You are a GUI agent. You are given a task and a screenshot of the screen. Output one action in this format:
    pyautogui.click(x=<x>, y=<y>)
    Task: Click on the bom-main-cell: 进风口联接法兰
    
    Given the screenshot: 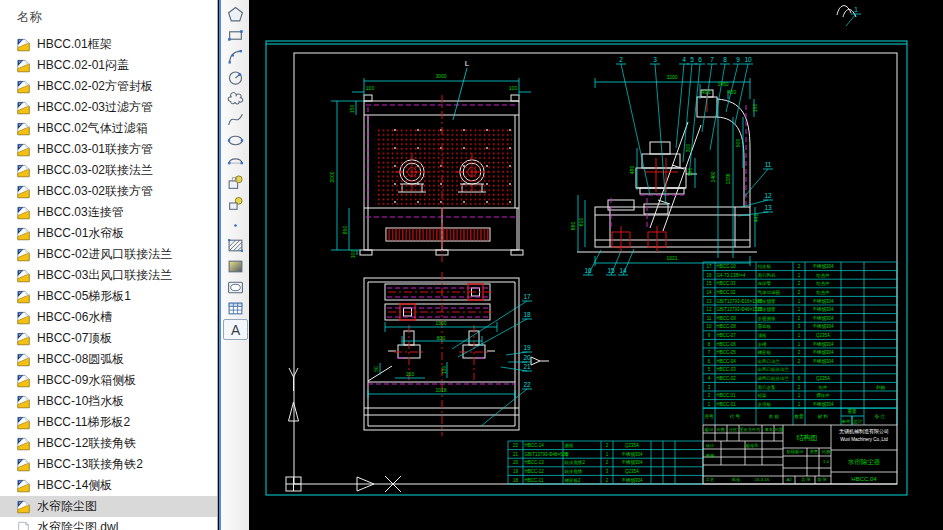 What is the action you would take?
    pyautogui.click(x=774, y=378)
    